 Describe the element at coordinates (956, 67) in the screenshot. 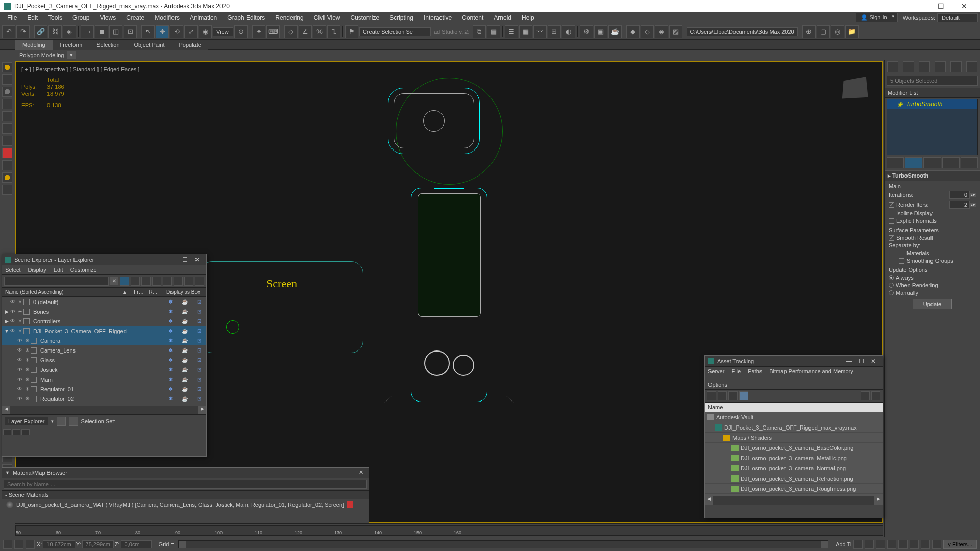

I see `display-tab` at that location.